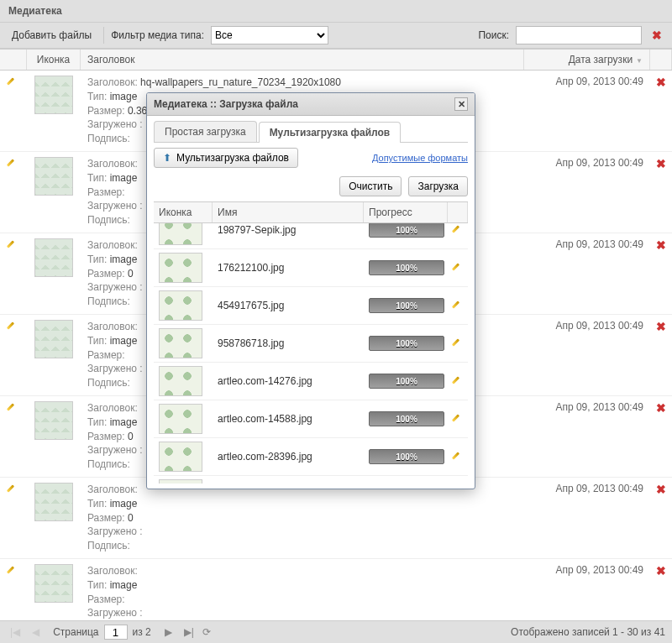 Image resolution: width=672 pixels, height=643 pixels. What do you see at coordinates (288, 419) in the screenshot?
I see `upload-filename: artleo.com-14588.jpg` at bounding box center [288, 419].